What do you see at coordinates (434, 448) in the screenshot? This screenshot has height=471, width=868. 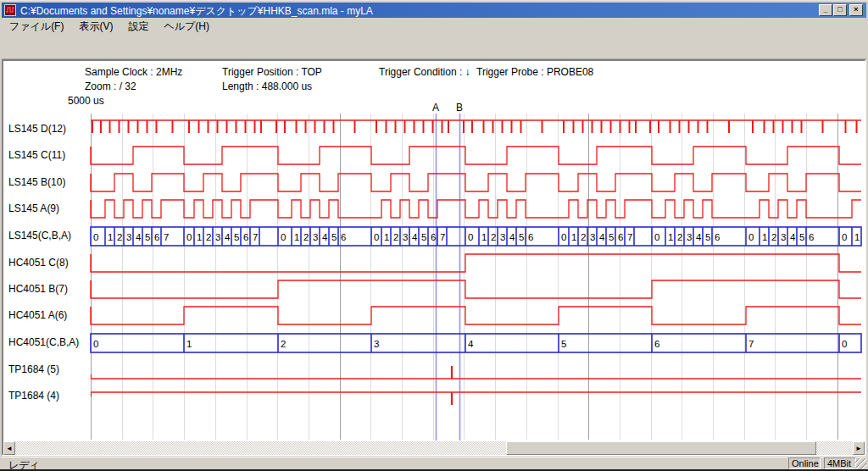 I see `horizontal-scrollbar: ◄ ►` at bounding box center [434, 448].